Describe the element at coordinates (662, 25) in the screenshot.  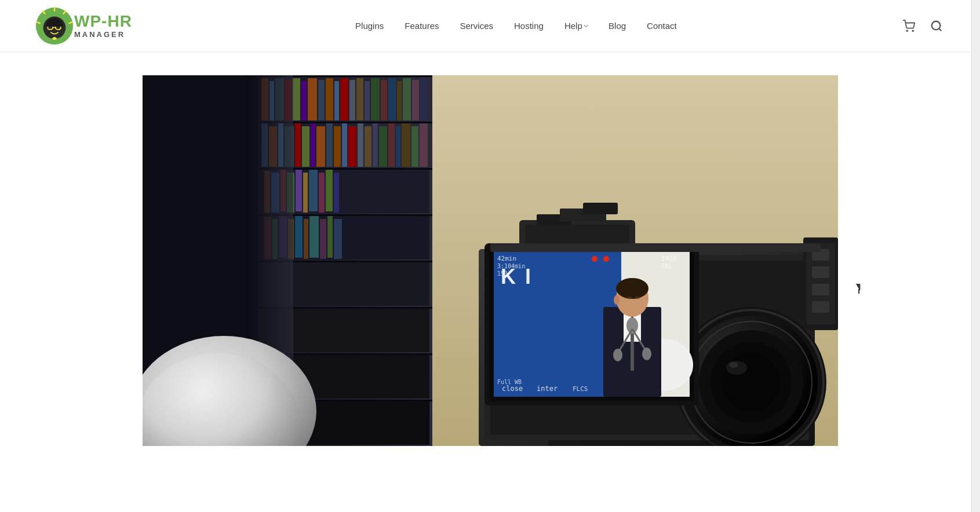
I see `nav-link-contact: Contact` at that location.